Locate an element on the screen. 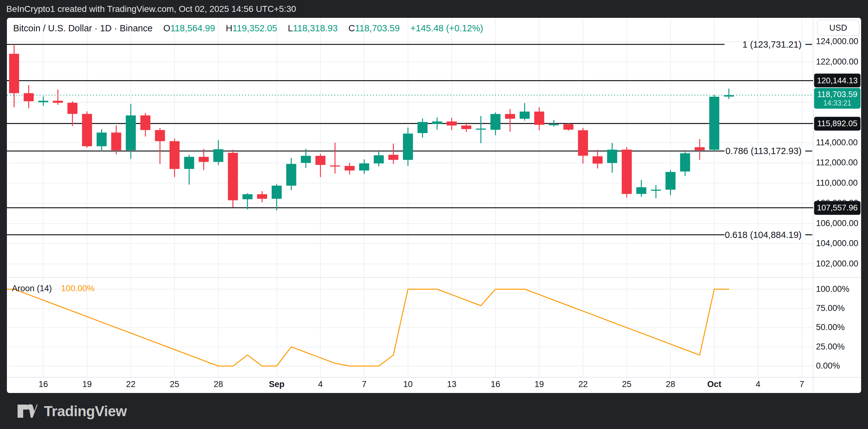 The width and height of the screenshot is (868, 429). currency-label: USD is located at coordinates (838, 28).